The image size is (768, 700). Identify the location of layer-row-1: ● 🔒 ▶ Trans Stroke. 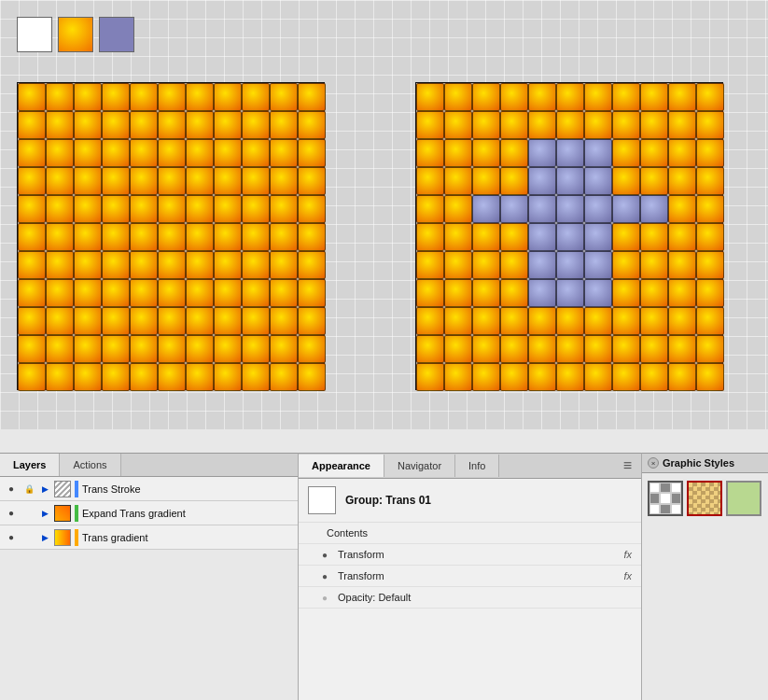
(149, 489).